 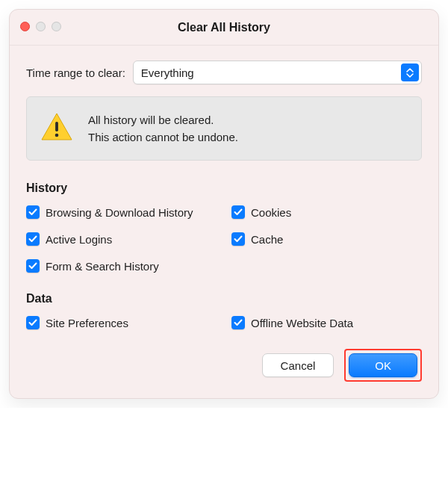 I want to click on checkbox-label: Site Preferences, so click(x=87, y=323).